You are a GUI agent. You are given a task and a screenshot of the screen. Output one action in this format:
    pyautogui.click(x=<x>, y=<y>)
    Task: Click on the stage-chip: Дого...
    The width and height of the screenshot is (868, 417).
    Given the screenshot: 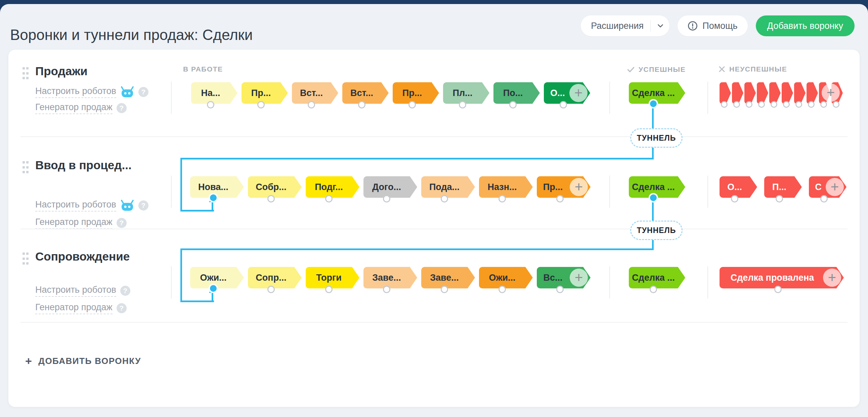 What is the action you would take?
    pyautogui.click(x=390, y=187)
    